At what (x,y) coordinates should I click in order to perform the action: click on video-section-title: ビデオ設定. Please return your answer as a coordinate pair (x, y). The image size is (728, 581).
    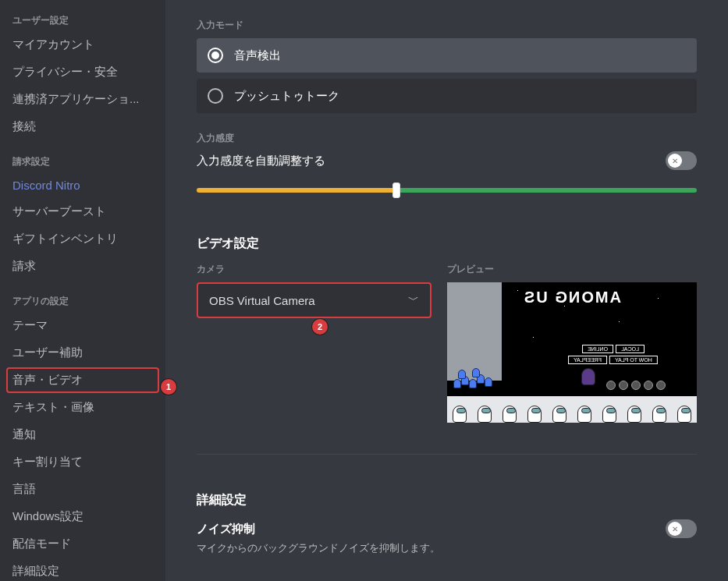
    Looking at the image, I should click on (446, 243).